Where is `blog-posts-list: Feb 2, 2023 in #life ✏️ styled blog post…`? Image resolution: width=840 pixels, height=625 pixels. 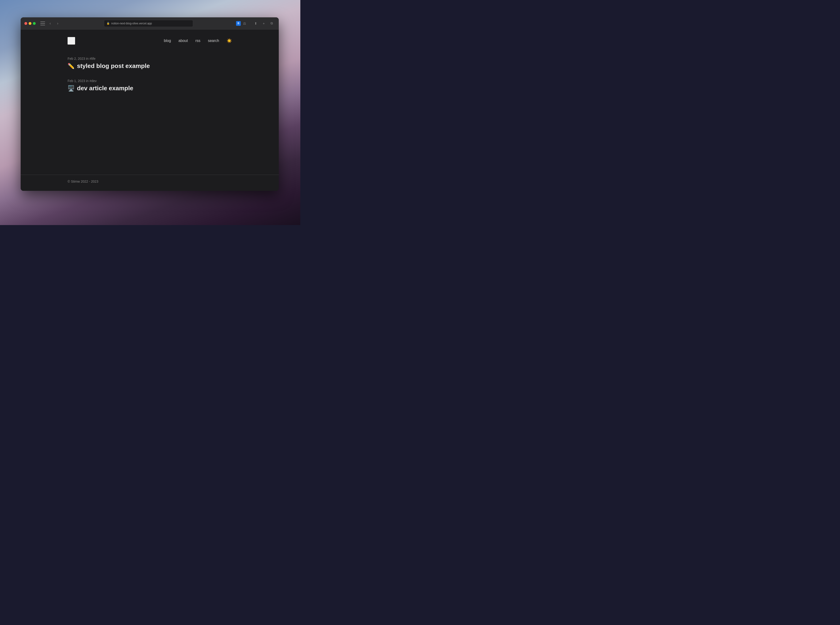
blog-posts-list: Feb 2, 2023 in #life ✏️ styled blog post… is located at coordinates (150, 113).